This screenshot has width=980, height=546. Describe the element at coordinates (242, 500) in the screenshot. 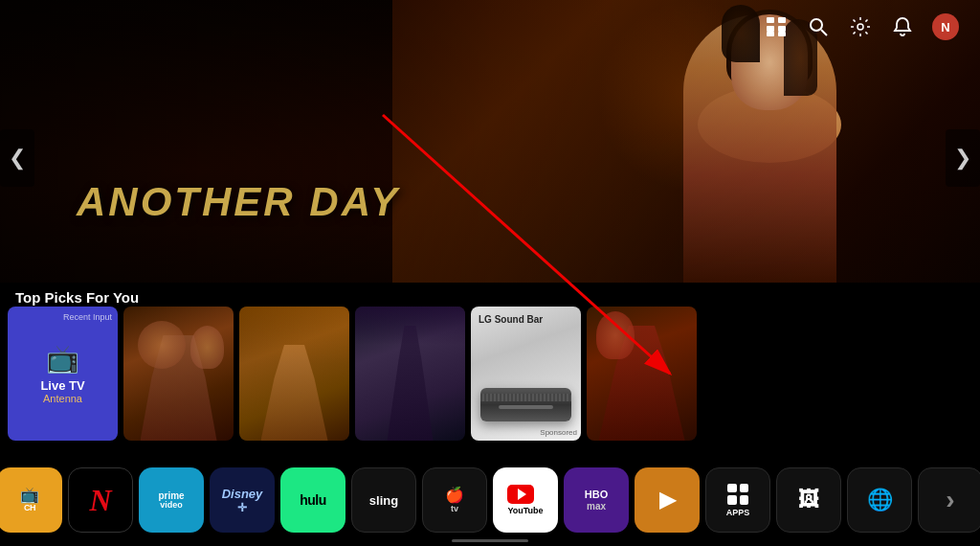

I see `disney-plus-app: Disney ✛` at that location.